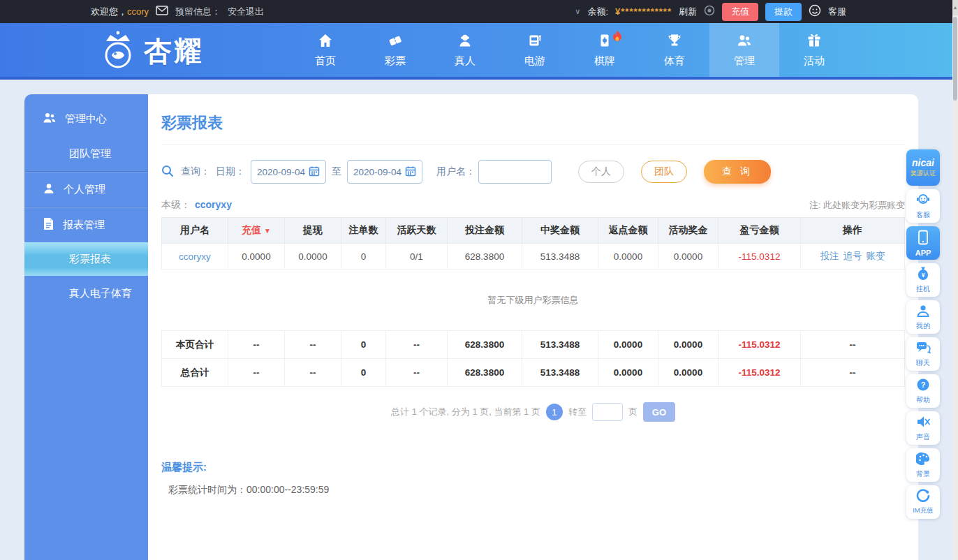 The height and width of the screenshot is (560, 958). What do you see at coordinates (257, 345) in the screenshot?
I see `page-total-recharge: --` at bounding box center [257, 345].